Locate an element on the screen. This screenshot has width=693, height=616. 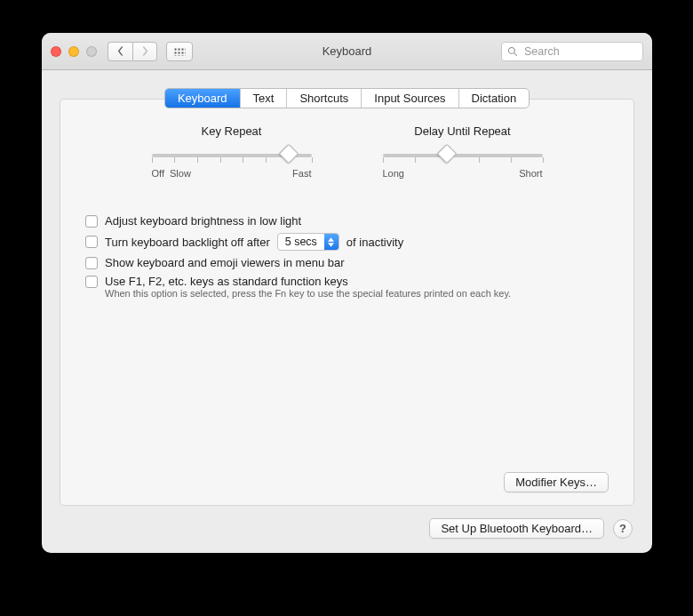
search-field is located at coordinates (572, 52).